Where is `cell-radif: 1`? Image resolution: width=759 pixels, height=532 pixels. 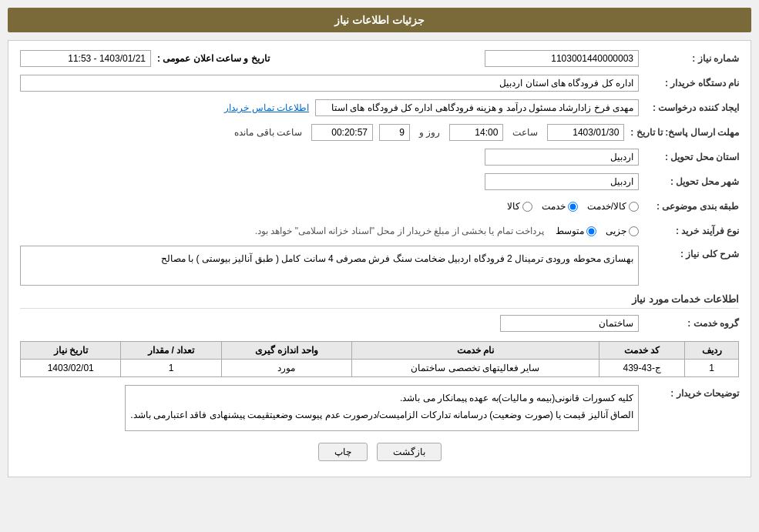
cell-radif: 1 is located at coordinates (712, 368).